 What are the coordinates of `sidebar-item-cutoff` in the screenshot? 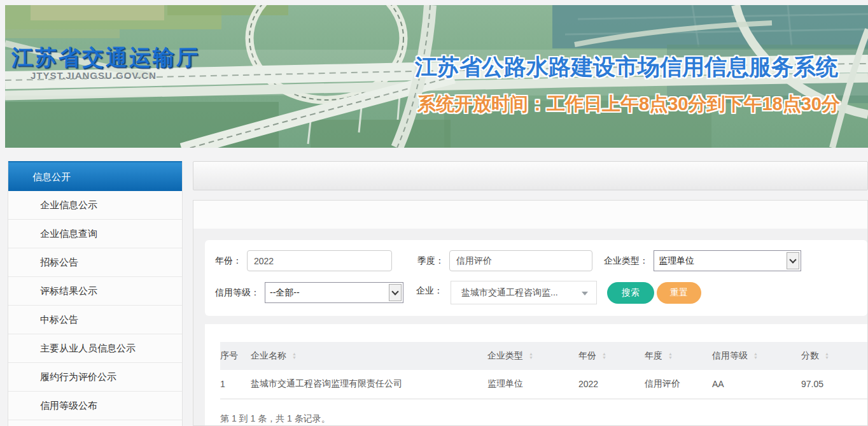 It's located at (95, 423).